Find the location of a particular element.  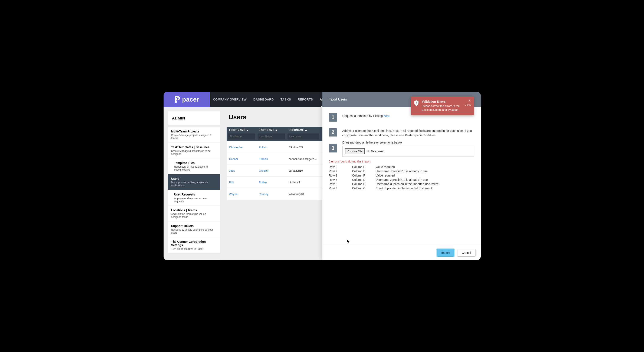

cell-last: Rooney is located at coordinates (272, 194).